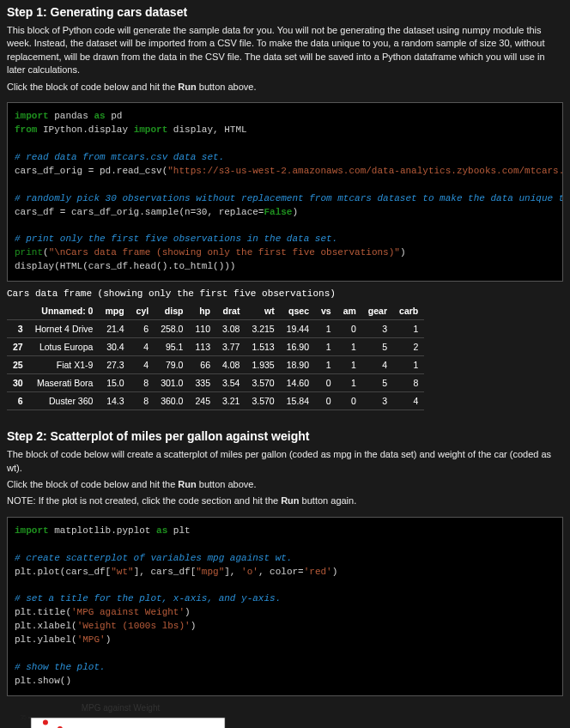  Describe the element at coordinates (409, 311) in the screenshot. I see `table-header: carb` at that location.